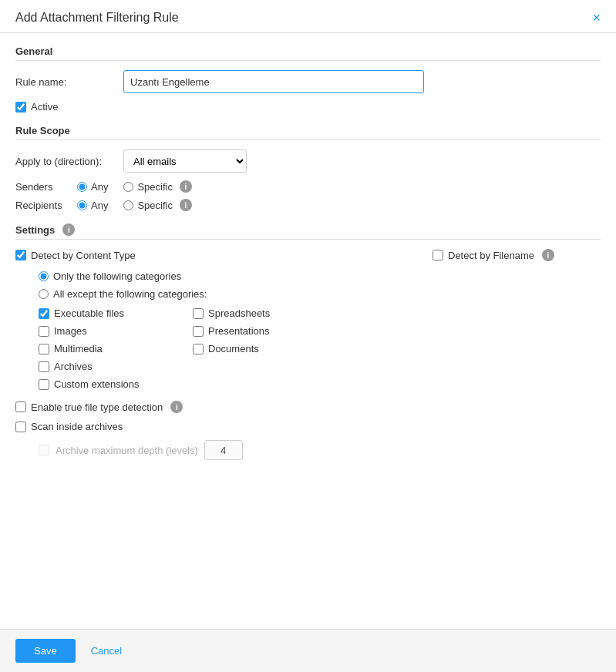 The height and width of the screenshot is (672, 616). I want to click on recipients-specific-label: Specific, so click(155, 205).